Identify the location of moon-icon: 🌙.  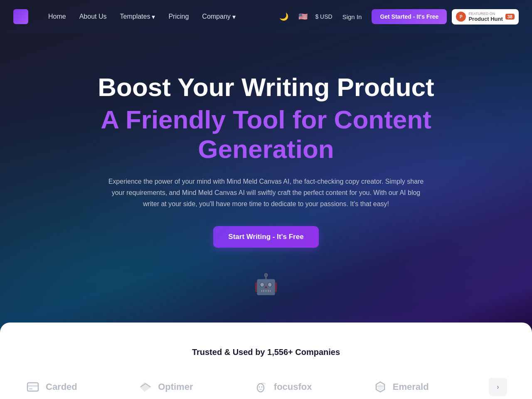
(284, 17).